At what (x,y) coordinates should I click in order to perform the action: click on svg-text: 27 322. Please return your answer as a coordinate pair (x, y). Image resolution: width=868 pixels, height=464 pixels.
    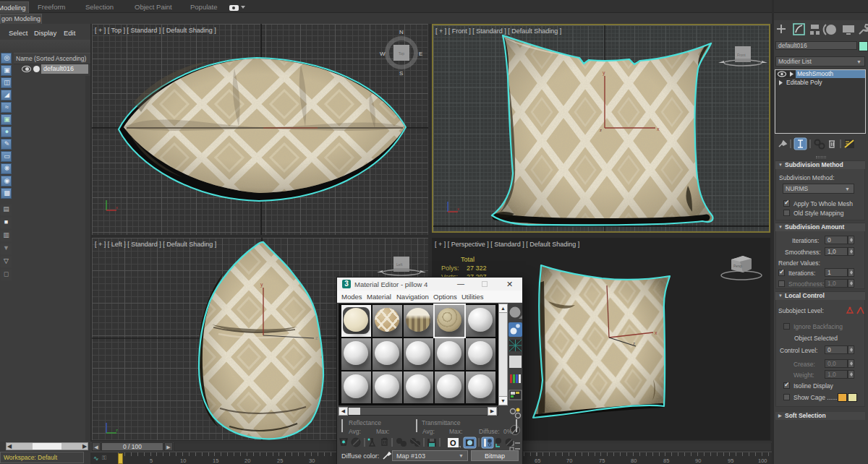
    Looking at the image, I should click on (477, 268).